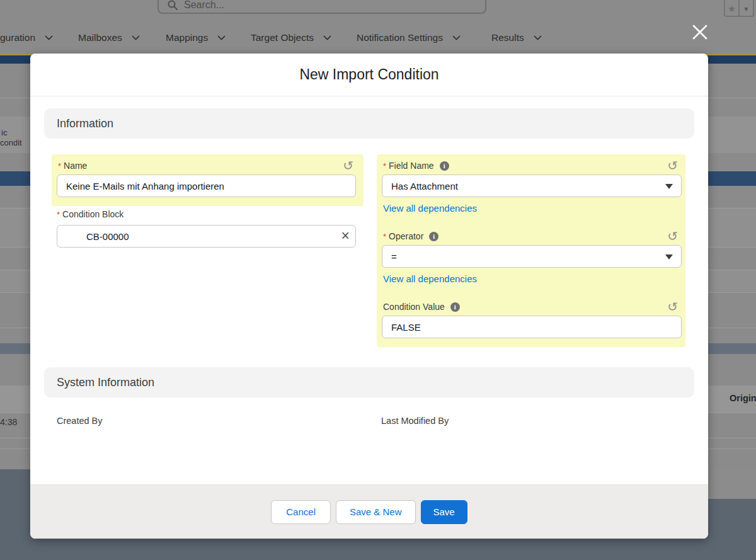  I want to click on save-button: Save, so click(444, 512).